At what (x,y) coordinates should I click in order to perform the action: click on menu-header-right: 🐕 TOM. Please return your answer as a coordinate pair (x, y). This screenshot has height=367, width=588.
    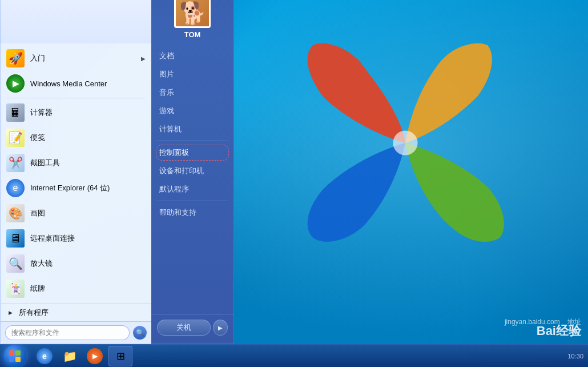
    Looking at the image, I should click on (193, 22).